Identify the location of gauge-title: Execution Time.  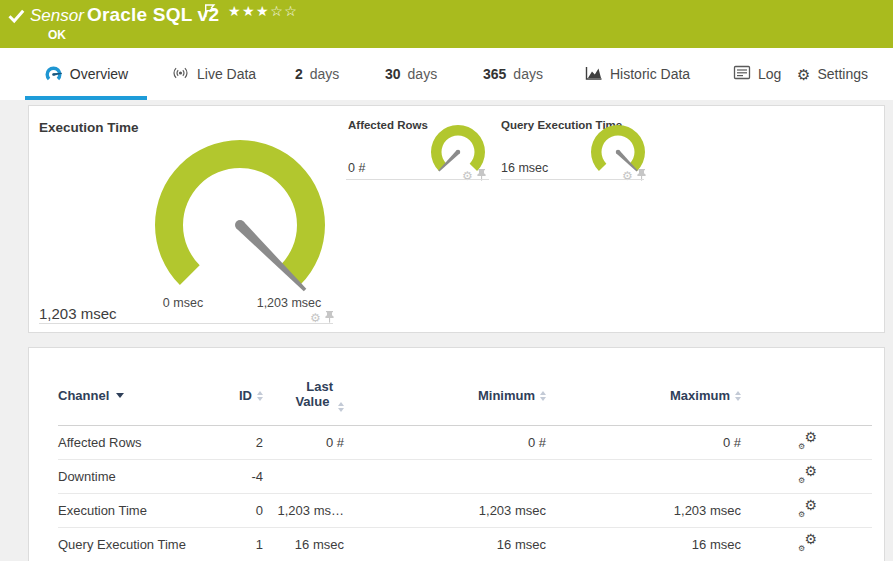
(89, 128).